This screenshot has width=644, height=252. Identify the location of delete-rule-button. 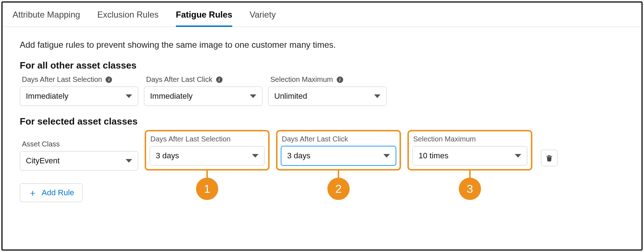
(549, 158).